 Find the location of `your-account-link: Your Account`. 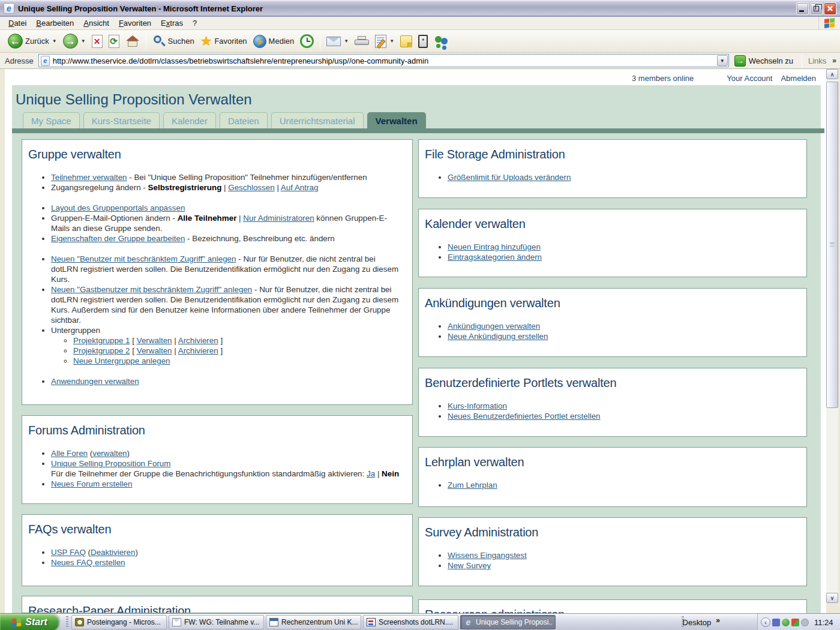

your-account-link: Your Account is located at coordinates (749, 78).